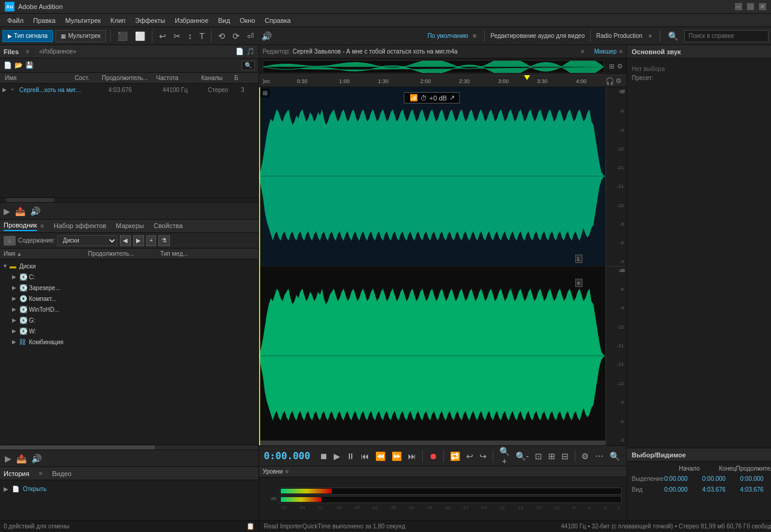 This screenshot has width=771, height=532. I want to click on upper-channel-icon: ⊞, so click(265, 93).